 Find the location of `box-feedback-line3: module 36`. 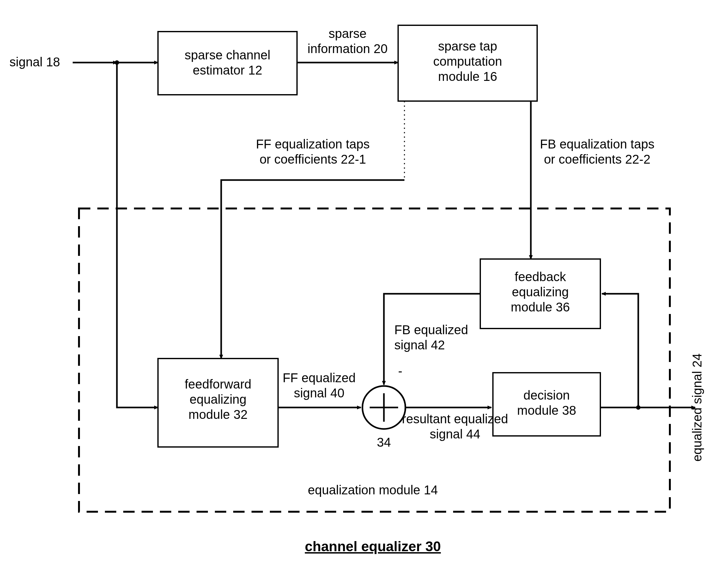

box-feedback-line3: module 36 is located at coordinates (540, 307).